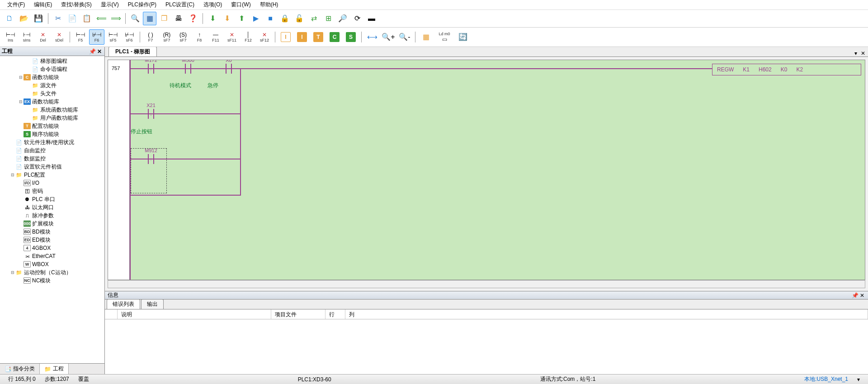  Describe the element at coordinates (826, 379) in the screenshot. I see `status-local-connection: 本地:USB_Xnet_1` at that location.